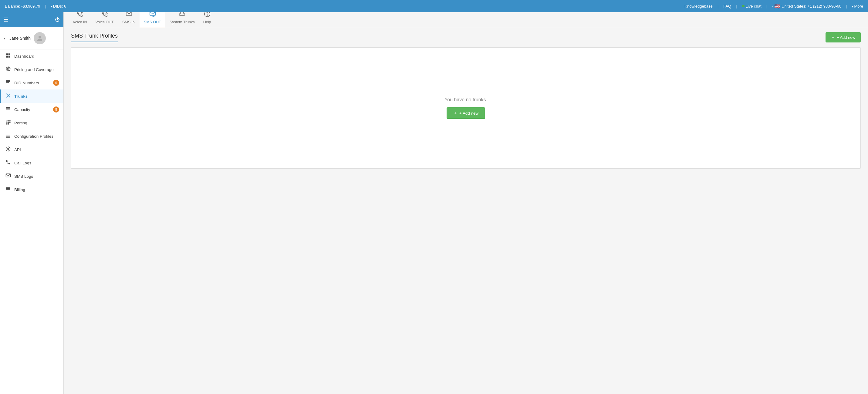  What do you see at coordinates (182, 20) in the screenshot?
I see `tab-system-trunks: System Trunks` at bounding box center [182, 20].